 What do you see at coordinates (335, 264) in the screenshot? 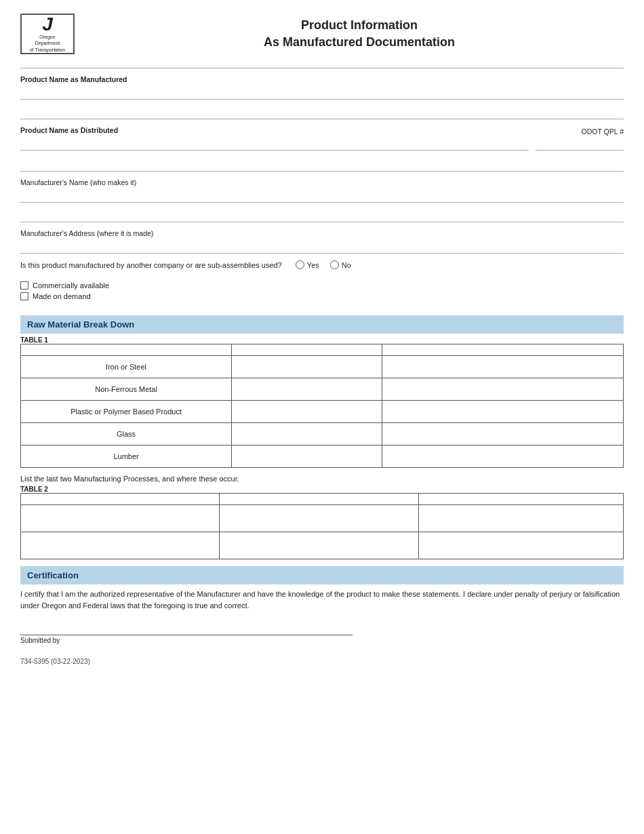
I see `radio-no-circle` at bounding box center [335, 264].